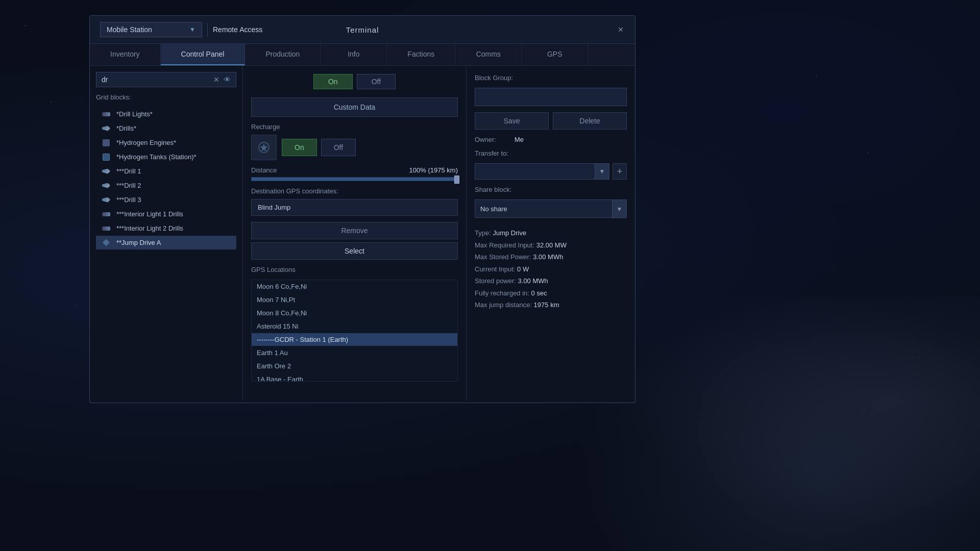 This screenshot has height=551, width=980. What do you see at coordinates (203, 55) in the screenshot?
I see `tab-control-panel: Control Panel` at bounding box center [203, 55].